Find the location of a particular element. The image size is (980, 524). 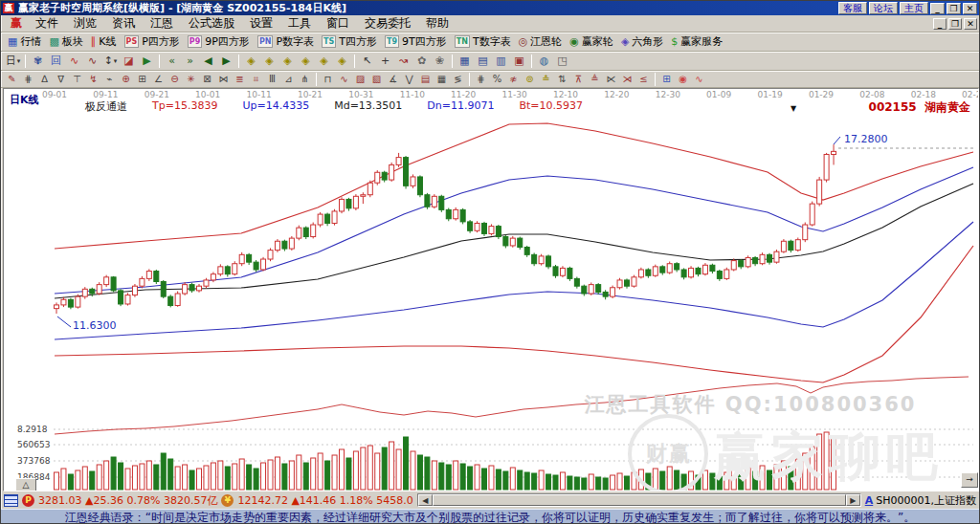

gann-diamond-3-icon: ◈ is located at coordinates (287, 61).